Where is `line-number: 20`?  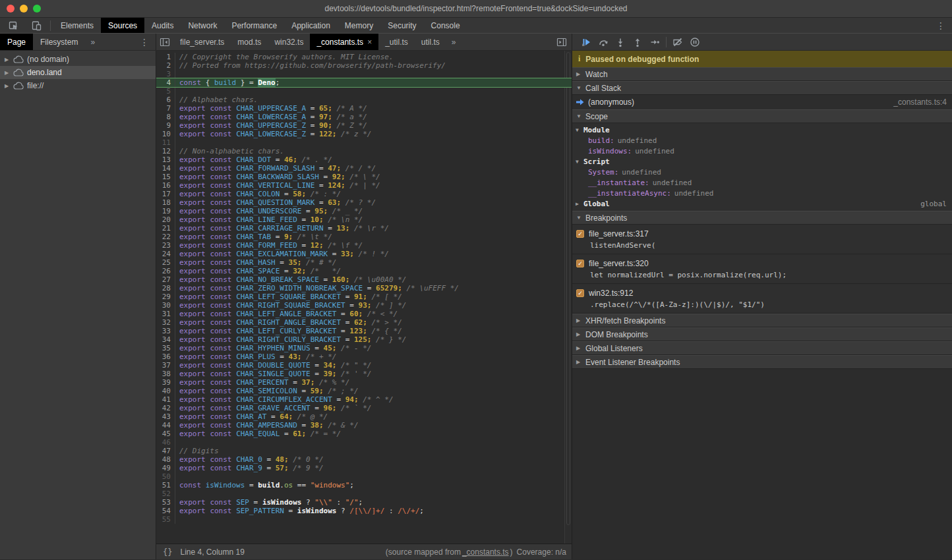
line-number: 20 is located at coordinates (166, 220).